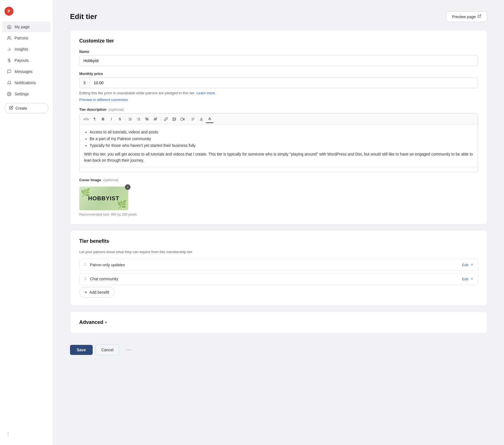 The image size is (504, 445). Describe the element at coordinates (95, 119) in the screenshot. I see `toolbar-paragraph-button: ¶` at that location.